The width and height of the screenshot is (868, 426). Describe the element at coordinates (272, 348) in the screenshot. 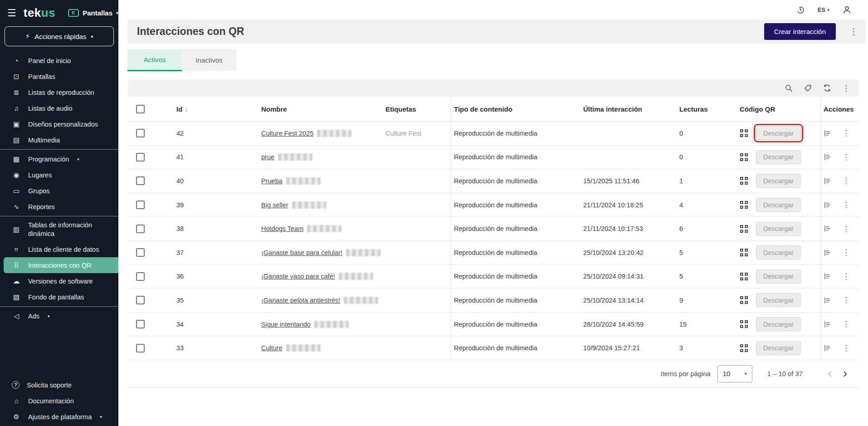

I see `row-name-link: Culture` at that location.